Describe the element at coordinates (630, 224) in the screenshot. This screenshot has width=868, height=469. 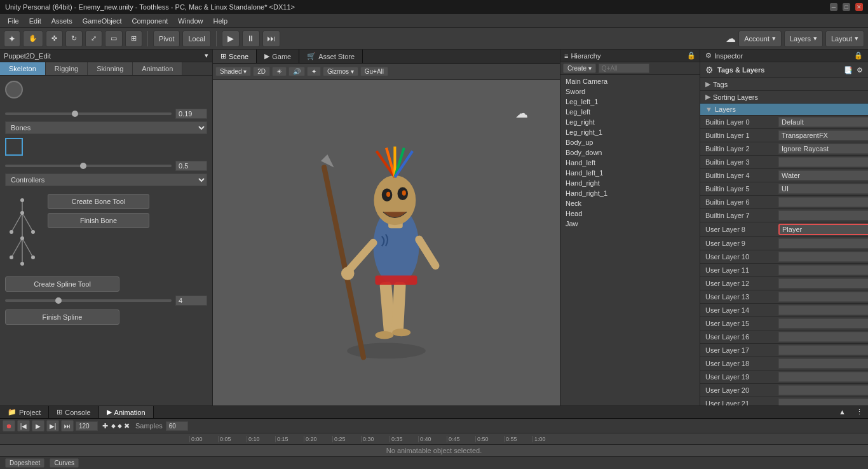
I see `hierarchy-item-jaw: Jaw` at that location.